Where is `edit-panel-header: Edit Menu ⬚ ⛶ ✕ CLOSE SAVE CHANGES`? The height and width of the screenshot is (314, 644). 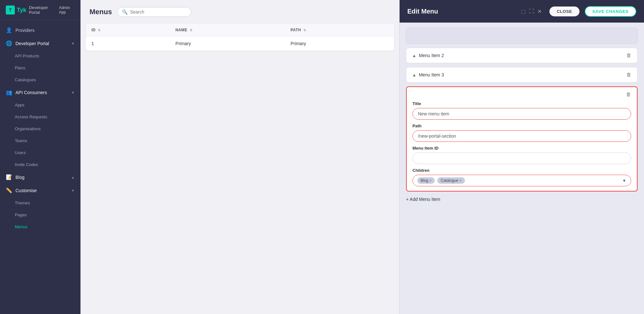 edit-panel-header: Edit Menu ⬚ ⛶ ✕ CLOSE SAVE CHANGES is located at coordinates (522, 11).